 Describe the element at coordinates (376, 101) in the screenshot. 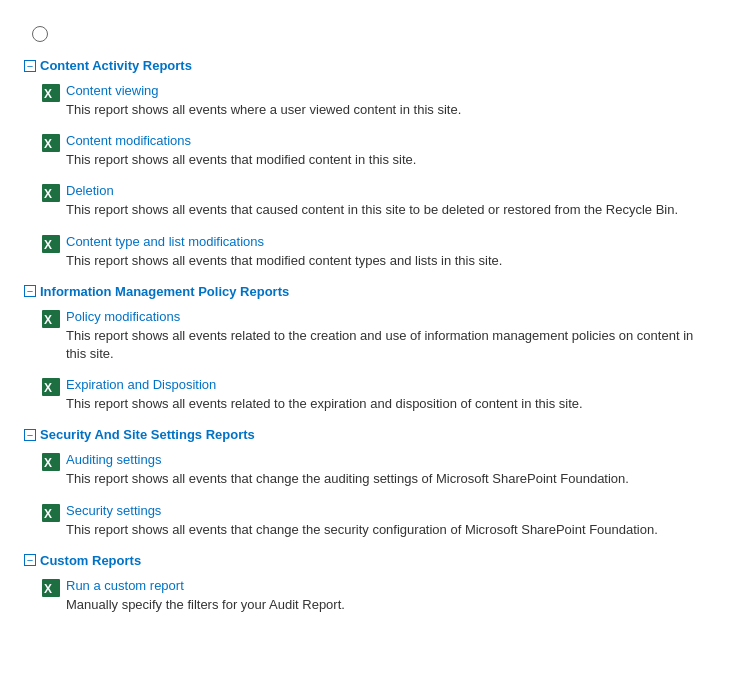

I see `report-item-content-viewing: X Content viewing This report shows all …` at that location.